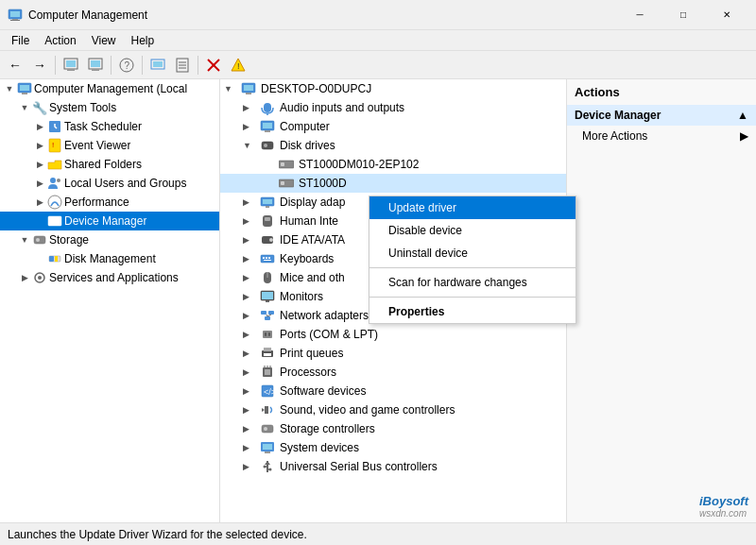 Image resolution: width=756 pixels, height=545 pixels. What do you see at coordinates (238, 65) in the screenshot?
I see `warning-button: !` at bounding box center [238, 65].